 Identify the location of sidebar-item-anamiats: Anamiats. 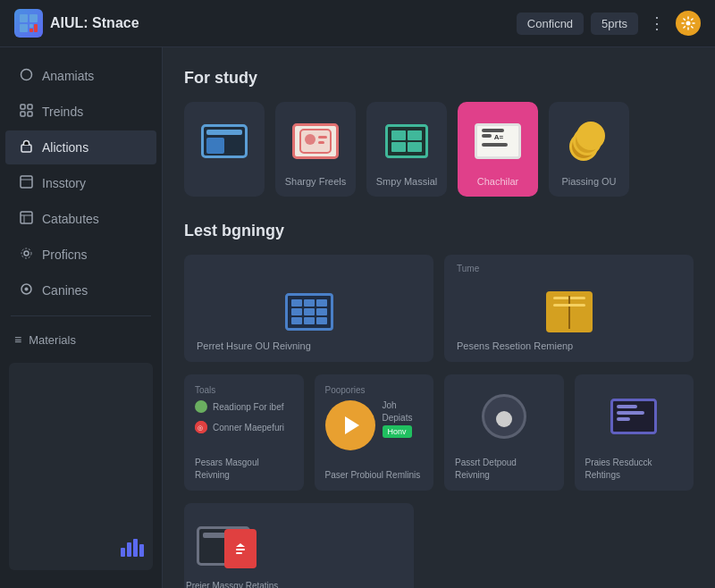
(80, 76).